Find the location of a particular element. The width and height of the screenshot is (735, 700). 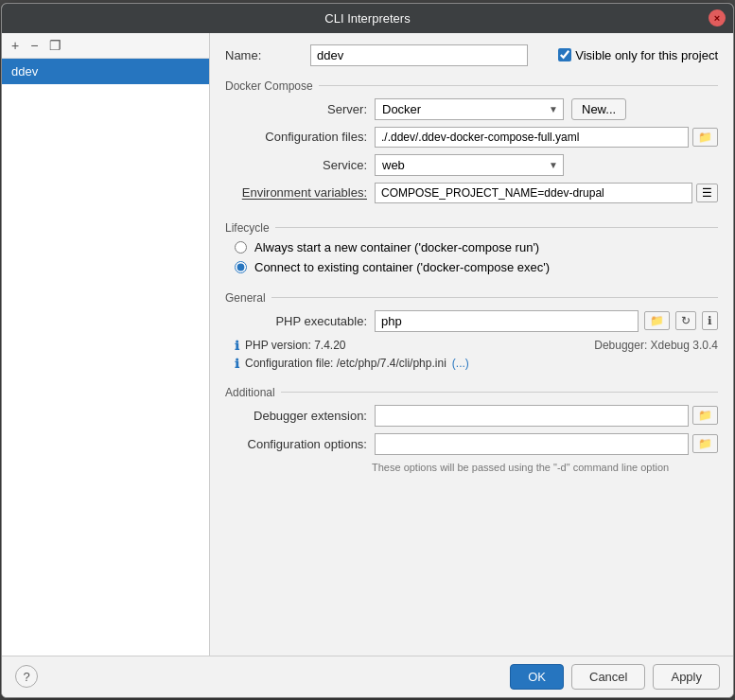

server-row: Server: Docker ▼ New... is located at coordinates (471, 110).